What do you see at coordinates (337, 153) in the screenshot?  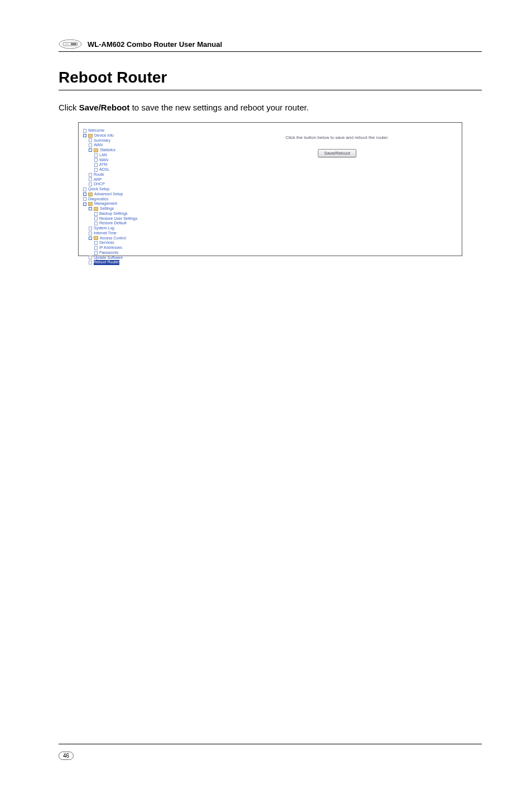 I see `save-reboot-button: Save/Reboot` at bounding box center [337, 153].